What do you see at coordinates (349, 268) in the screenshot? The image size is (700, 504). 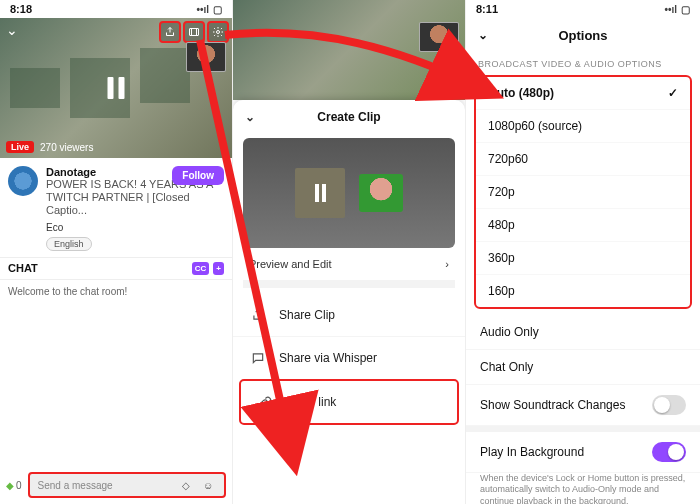 I see `preview-edit-row: Preview and Edit ›` at bounding box center [349, 268].